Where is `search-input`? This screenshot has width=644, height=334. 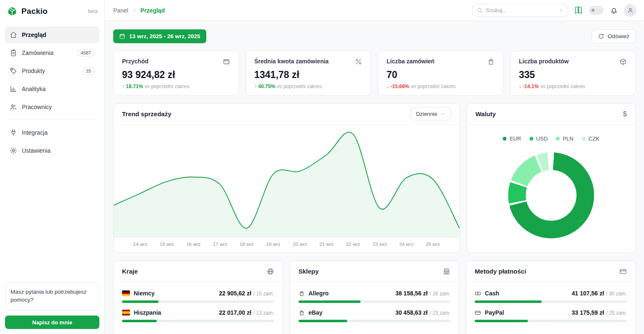
search-input is located at coordinates (521, 10).